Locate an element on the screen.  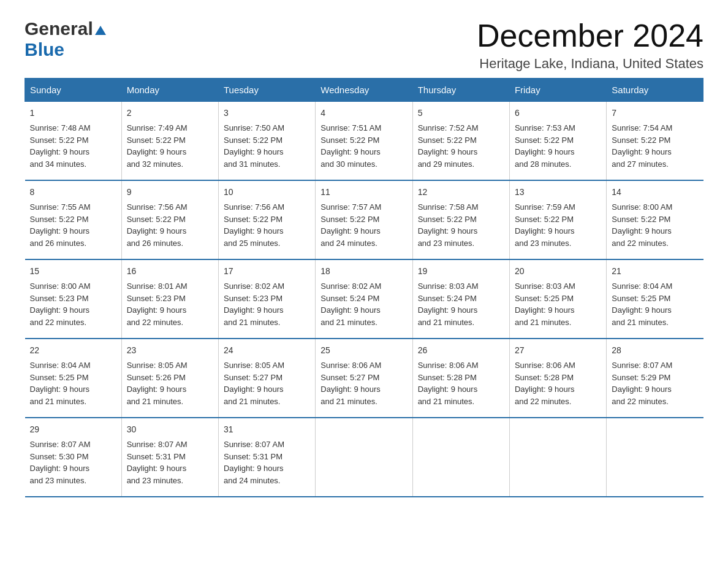
day-info: Sunrise: 8:00 AMSunset: 5:22 PMDaylight:… is located at coordinates (654, 225).